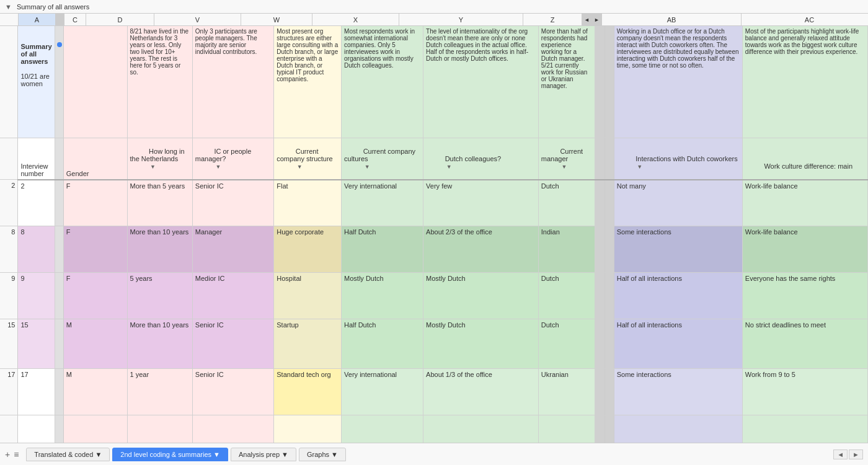 The width and height of the screenshot is (868, 465). I want to click on header-z: Current manager ▼, so click(567, 159).